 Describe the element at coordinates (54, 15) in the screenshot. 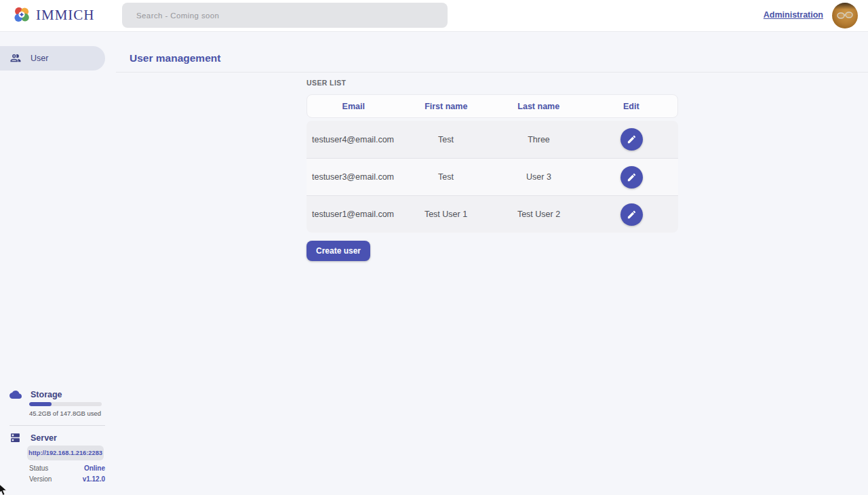

I see `immich-logo: IMMICH` at that location.